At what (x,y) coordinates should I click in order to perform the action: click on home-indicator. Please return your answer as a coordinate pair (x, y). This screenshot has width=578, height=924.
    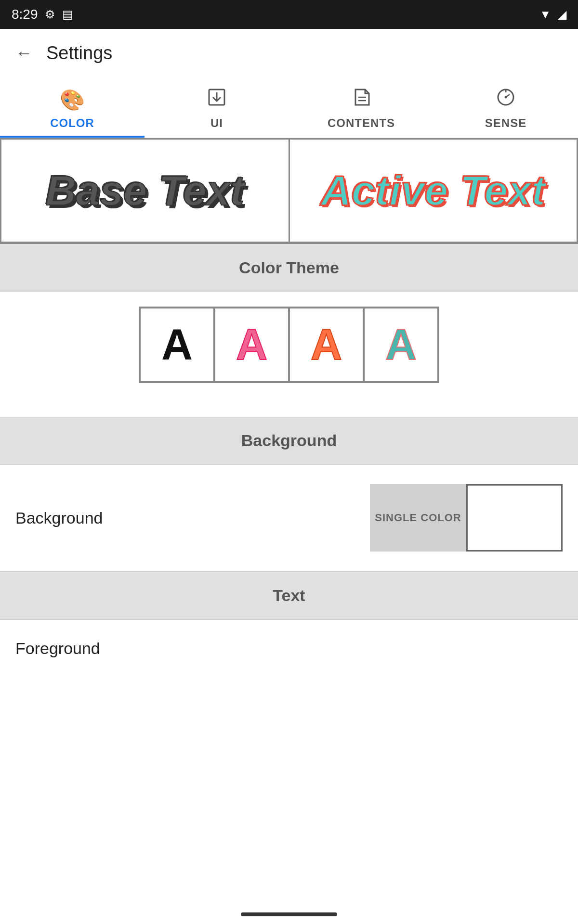
    Looking at the image, I should click on (289, 914).